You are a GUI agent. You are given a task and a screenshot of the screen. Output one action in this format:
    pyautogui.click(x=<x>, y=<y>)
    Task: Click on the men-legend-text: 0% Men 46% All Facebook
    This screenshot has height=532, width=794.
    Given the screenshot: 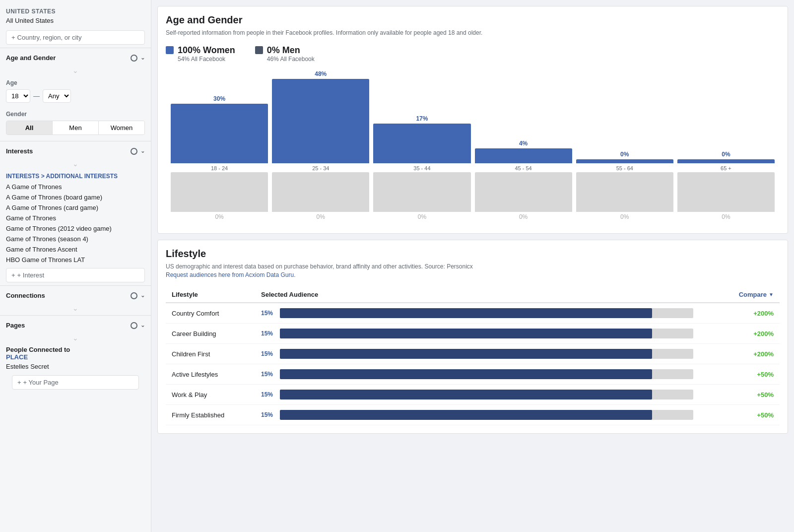 What is the action you would take?
    pyautogui.click(x=291, y=54)
    